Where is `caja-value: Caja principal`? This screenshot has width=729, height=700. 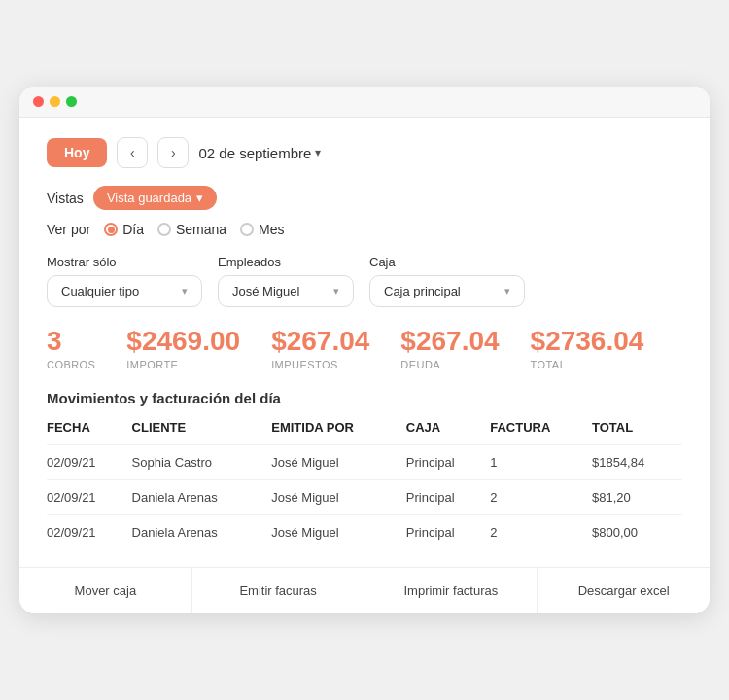 caja-value: Caja principal is located at coordinates (422, 292).